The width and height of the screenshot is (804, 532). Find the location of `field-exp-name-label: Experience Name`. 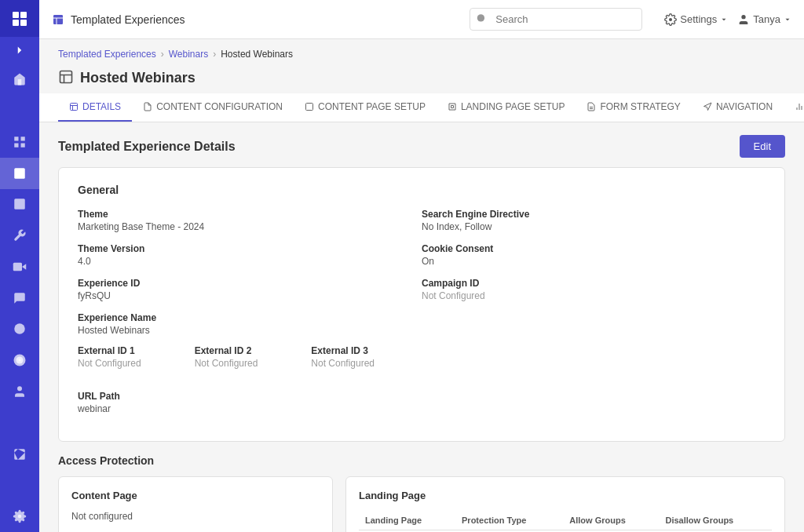

field-exp-name-label: Experience Name is located at coordinates (250, 318).